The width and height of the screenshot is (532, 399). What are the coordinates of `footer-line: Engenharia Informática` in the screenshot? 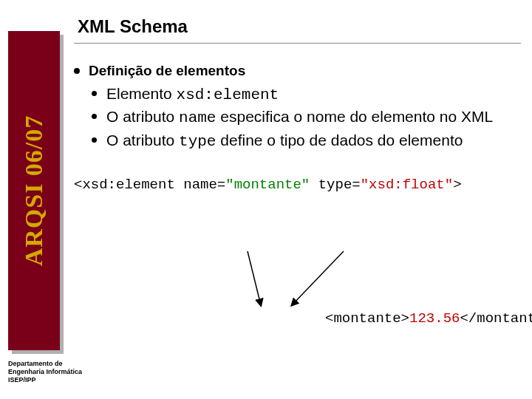 It's located at (45, 372).